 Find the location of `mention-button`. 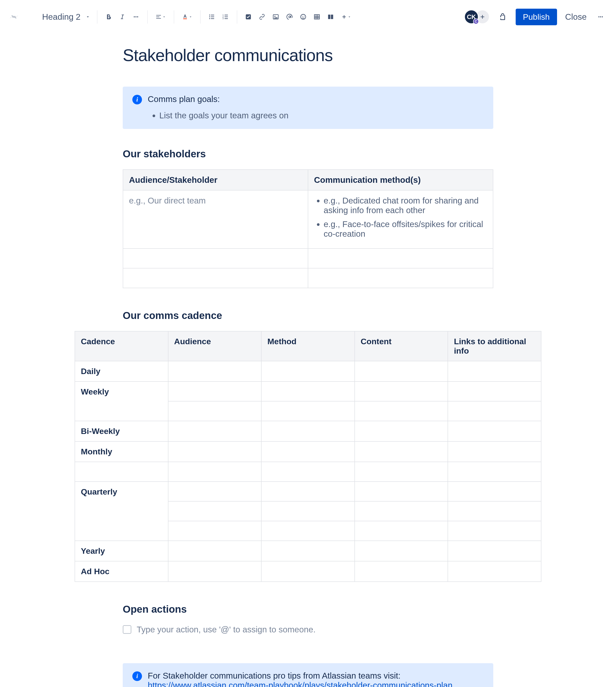

mention-button is located at coordinates (290, 17).